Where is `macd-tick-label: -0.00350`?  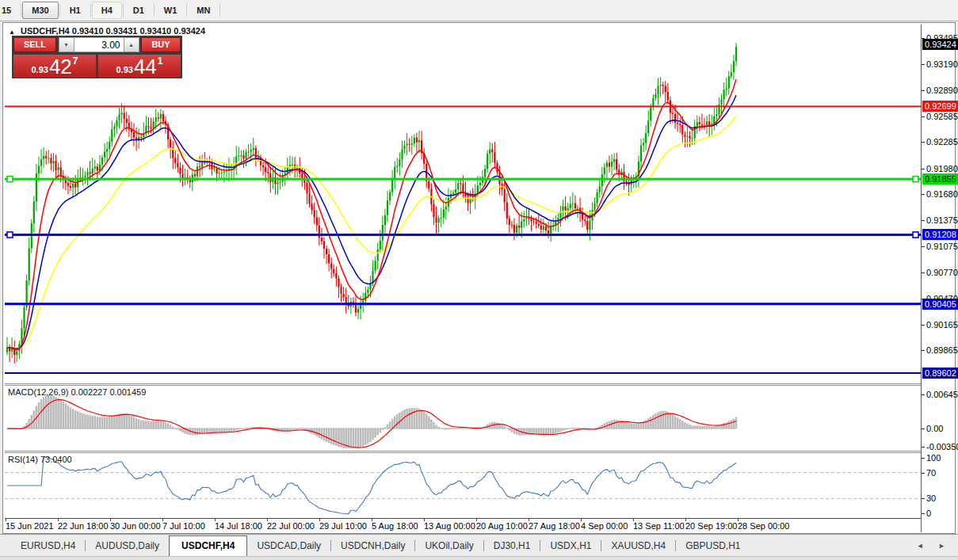
macd-tick-label: -0.00350 is located at coordinates (942, 447).